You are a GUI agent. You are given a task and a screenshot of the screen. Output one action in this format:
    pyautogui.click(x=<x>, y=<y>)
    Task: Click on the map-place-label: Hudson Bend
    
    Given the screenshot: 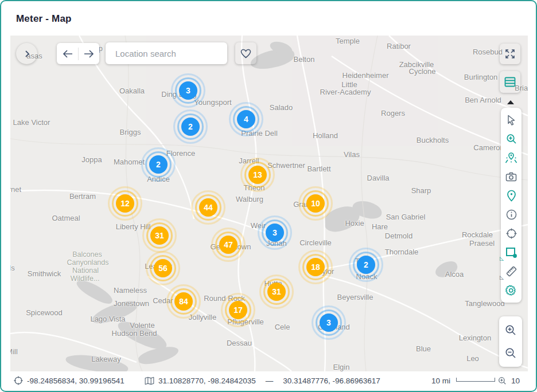 What is the action you would take?
    pyautogui.click(x=134, y=334)
    